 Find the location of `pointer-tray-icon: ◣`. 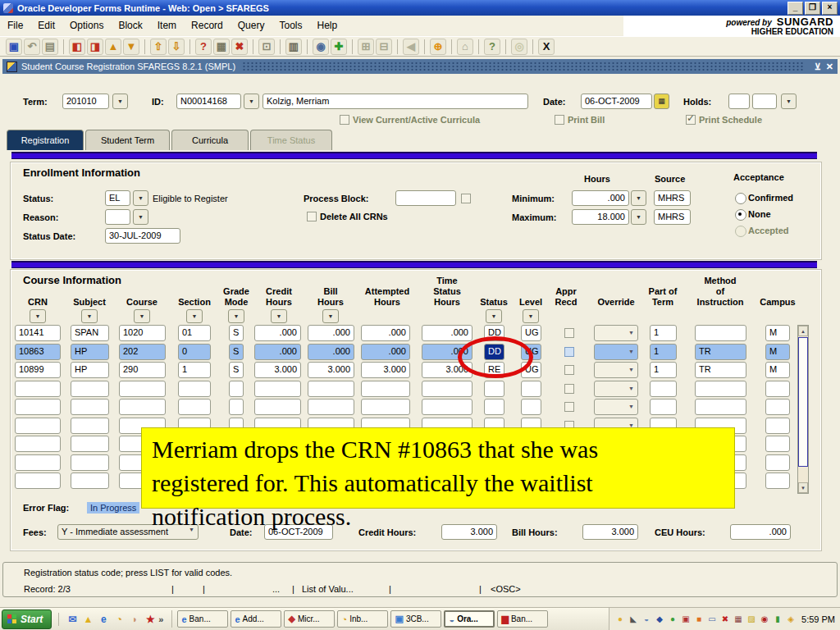

pointer-tray-icon: ◣ is located at coordinates (633, 619).